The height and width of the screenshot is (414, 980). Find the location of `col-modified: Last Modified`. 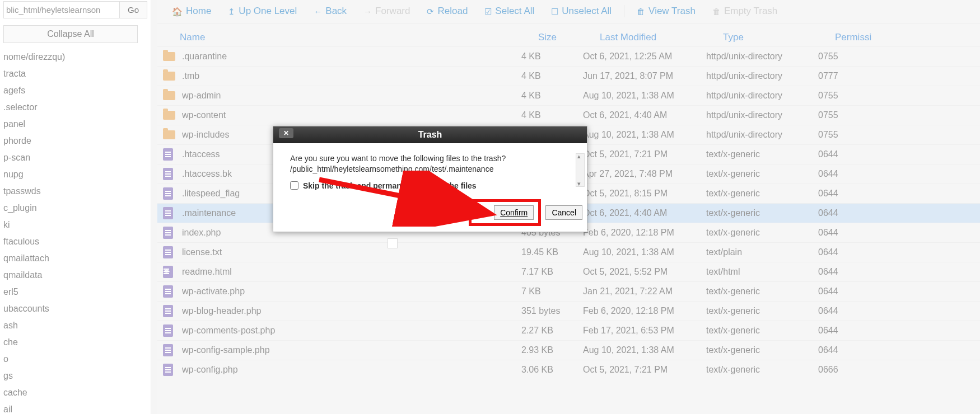

col-modified: Last Modified is located at coordinates (661, 37).